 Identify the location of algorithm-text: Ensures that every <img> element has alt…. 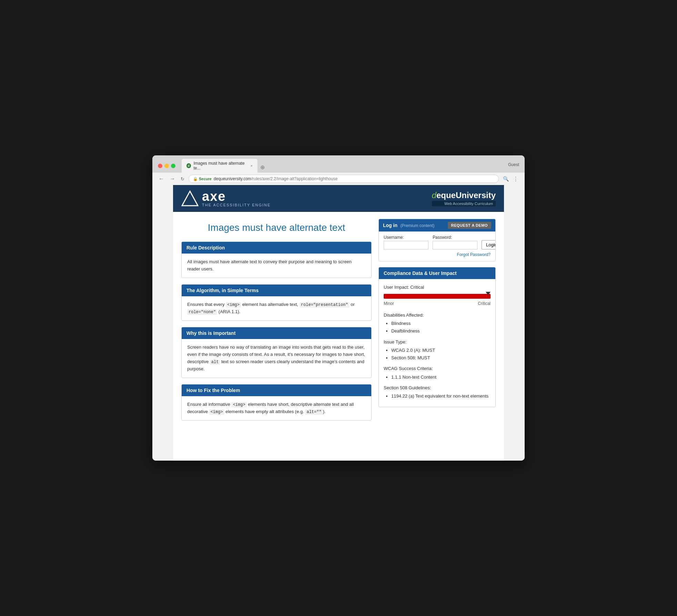
(276, 308).